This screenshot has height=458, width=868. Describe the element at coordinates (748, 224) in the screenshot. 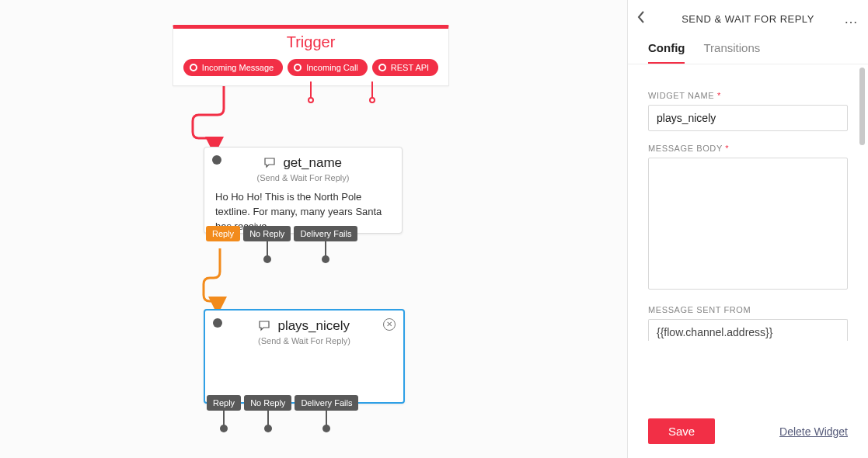

I see `message-body-input` at that location.